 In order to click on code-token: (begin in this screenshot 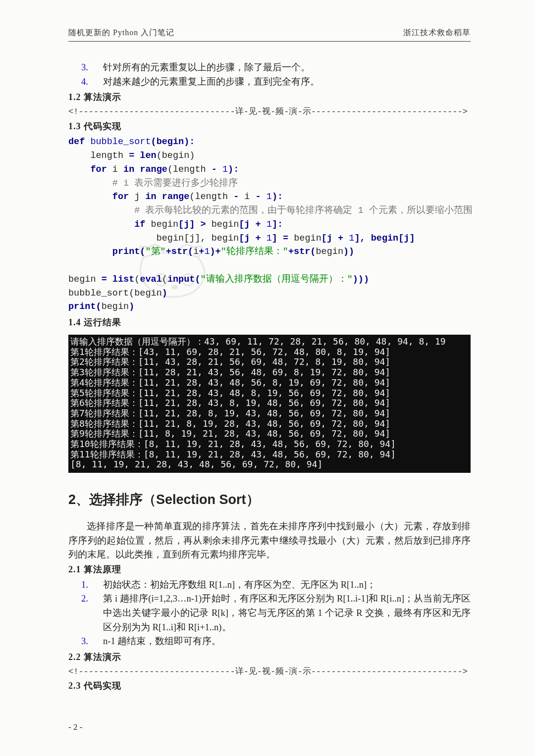, I will do `click(146, 293)`.